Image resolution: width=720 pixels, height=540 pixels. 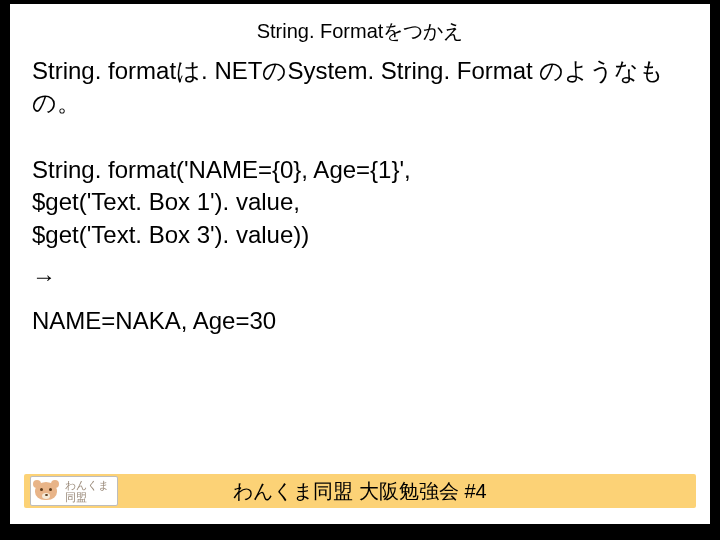 What do you see at coordinates (360, 170) in the screenshot?
I see `code-line: String. format('NAME={0}, Age={1}',` at bounding box center [360, 170].